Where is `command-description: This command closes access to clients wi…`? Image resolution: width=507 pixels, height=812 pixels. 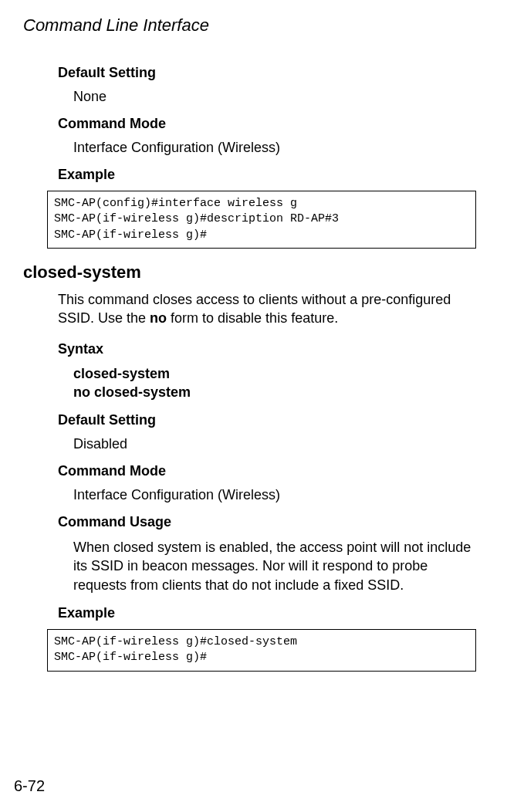
command-description: This command closes access to clients wi… is located at coordinates (267, 309).